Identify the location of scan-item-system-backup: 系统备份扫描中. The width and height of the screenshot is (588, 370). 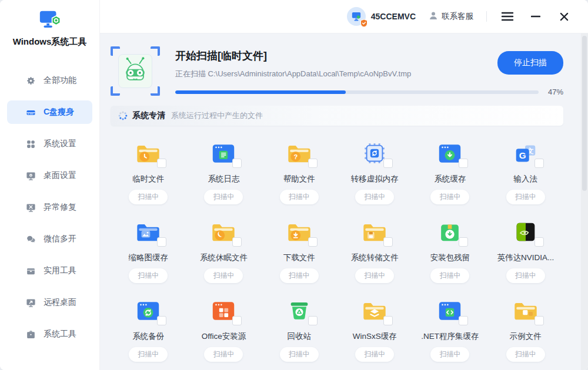
(148, 329).